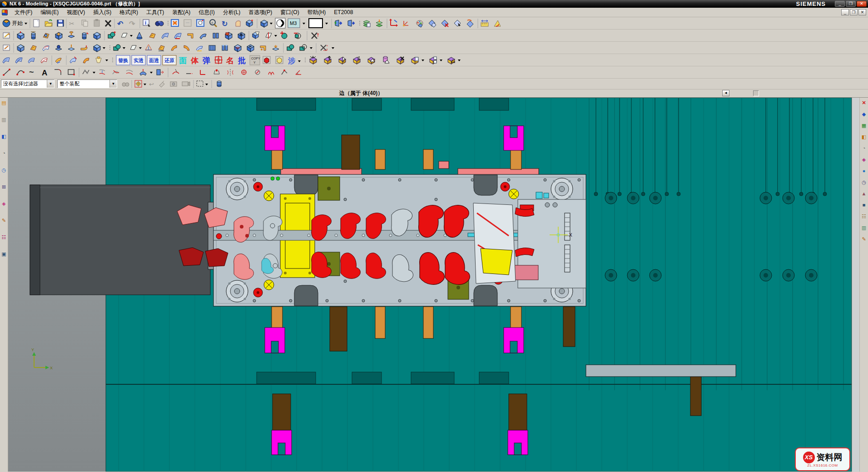 The image size is (868, 472). What do you see at coordinates (862, 4) in the screenshot?
I see `close-button: ✕` at bounding box center [862, 4].